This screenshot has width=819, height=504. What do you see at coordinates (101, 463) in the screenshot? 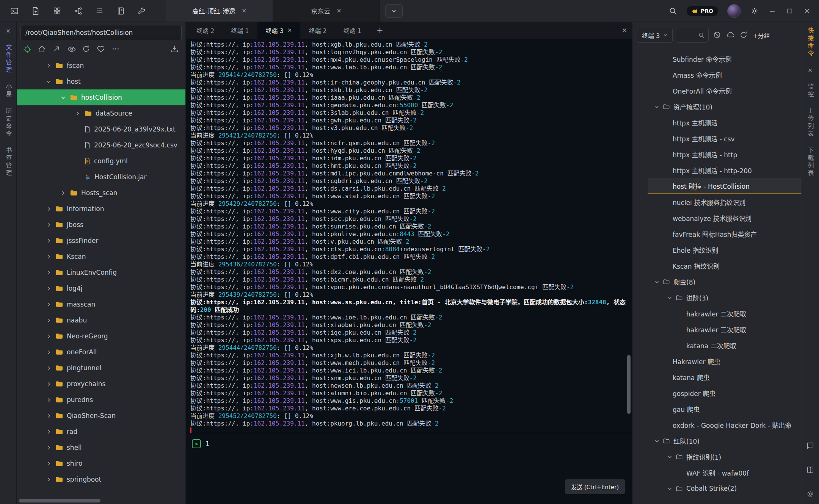
I see `tree-item: shiro` at bounding box center [101, 463].